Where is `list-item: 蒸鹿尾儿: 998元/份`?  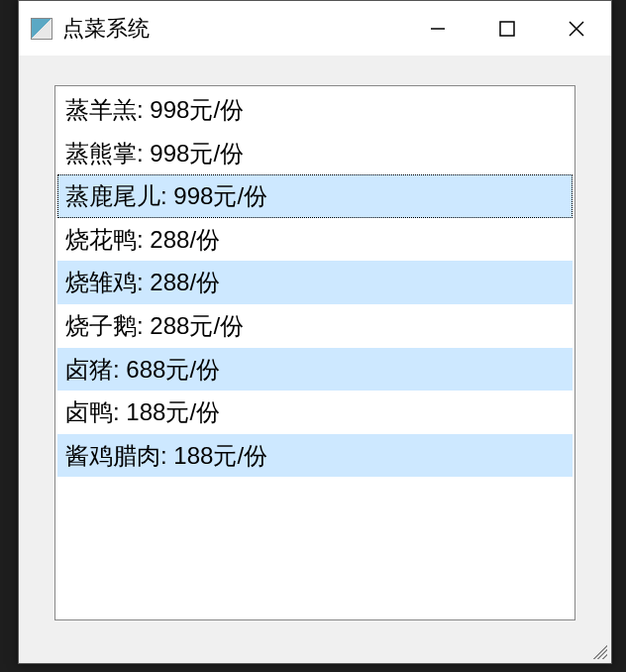 list-item: 蒸鹿尾儿: 998元/份 is located at coordinates (315, 196).